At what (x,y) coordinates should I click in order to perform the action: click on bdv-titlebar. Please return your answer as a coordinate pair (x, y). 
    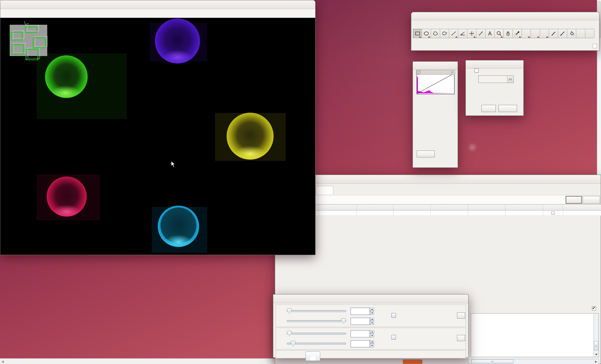
    Looking at the image, I should click on (158, 5).